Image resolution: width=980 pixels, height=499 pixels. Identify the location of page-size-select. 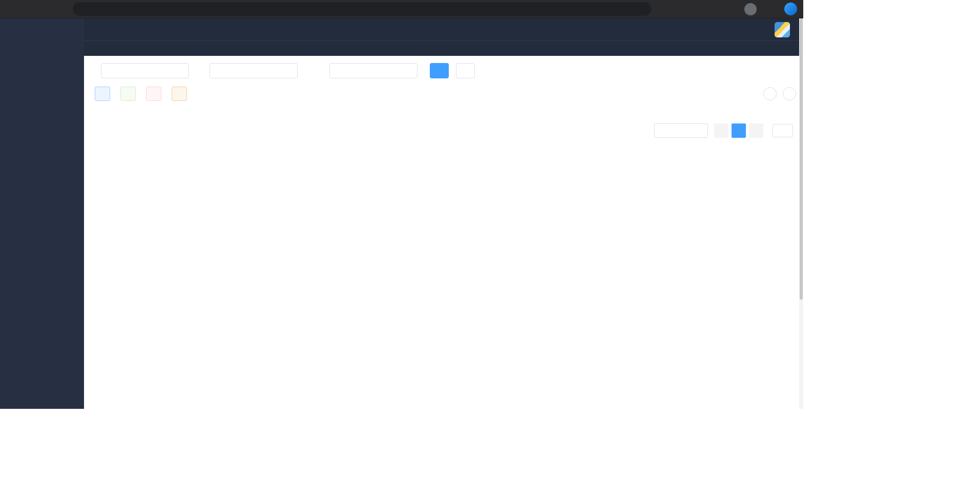
(681, 131).